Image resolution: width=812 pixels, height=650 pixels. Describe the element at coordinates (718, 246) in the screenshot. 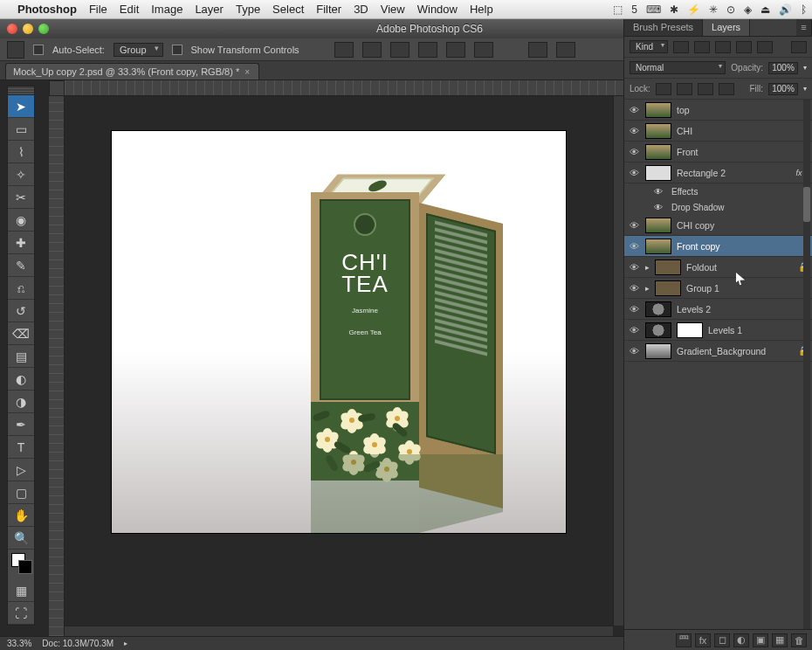

I see `layer-row: 👁Front copy` at that location.